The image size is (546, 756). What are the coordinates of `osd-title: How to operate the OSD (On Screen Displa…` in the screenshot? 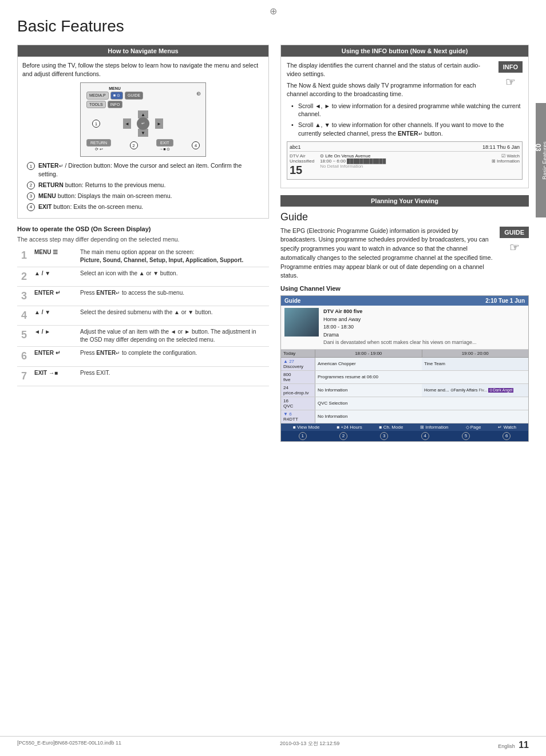 It's located at (143, 229).